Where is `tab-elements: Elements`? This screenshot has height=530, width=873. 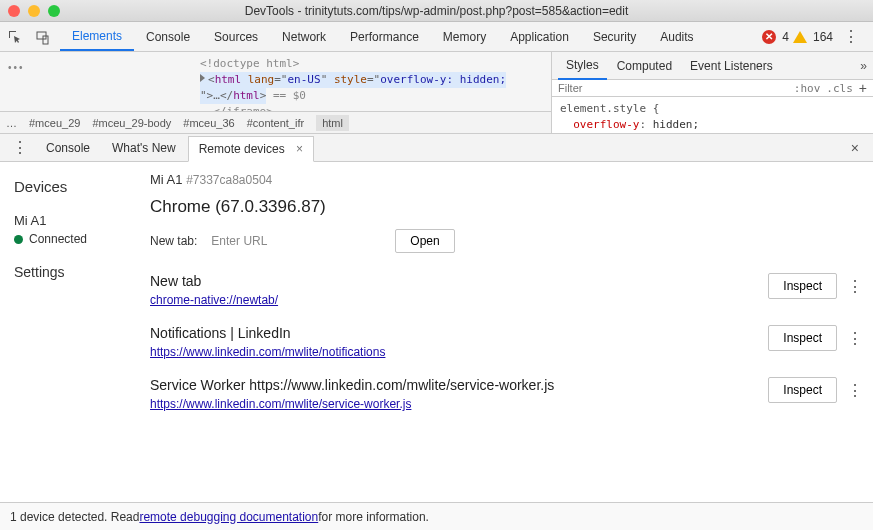 tab-elements: Elements is located at coordinates (97, 36).